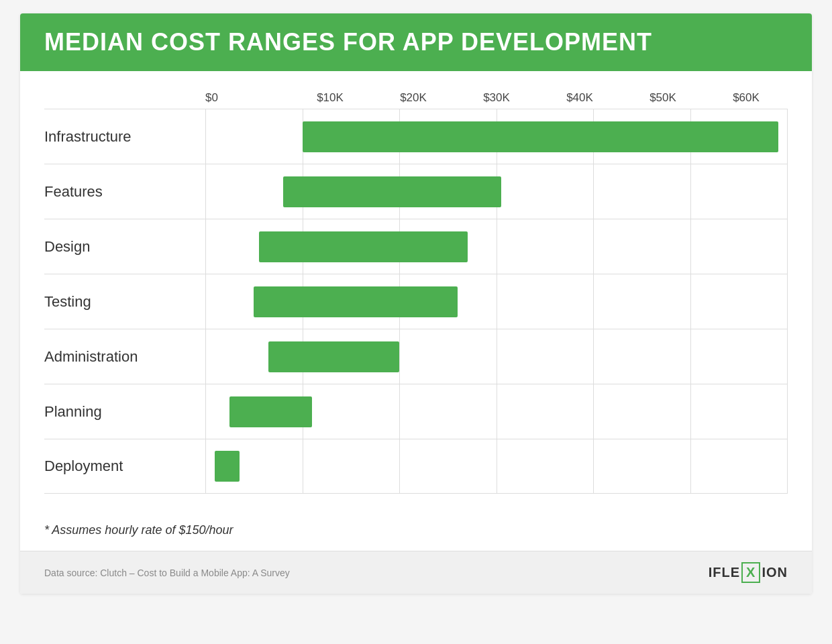 This screenshot has width=832, height=644. Describe the element at coordinates (748, 573) in the screenshot. I see `logo: IFLE X ION` at that location.